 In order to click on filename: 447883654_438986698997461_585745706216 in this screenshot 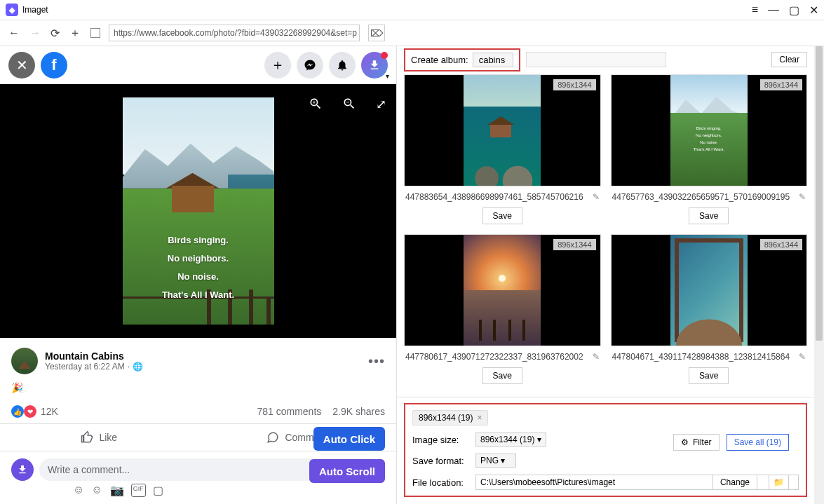, I will do `click(497, 197)`.